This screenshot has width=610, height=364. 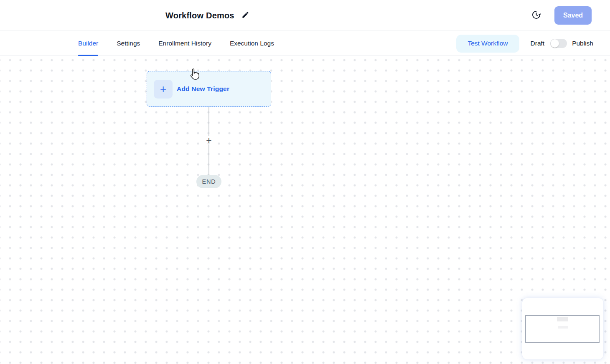 I want to click on top-header: Workflow Demos Saved, so click(x=305, y=15).